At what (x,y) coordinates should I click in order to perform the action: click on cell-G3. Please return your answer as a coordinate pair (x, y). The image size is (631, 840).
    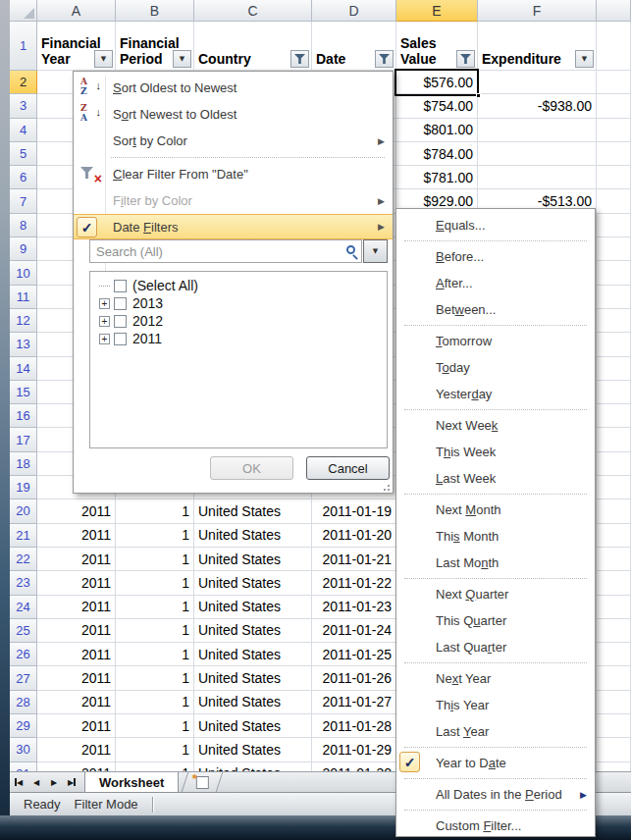
    Looking at the image, I should click on (614, 106).